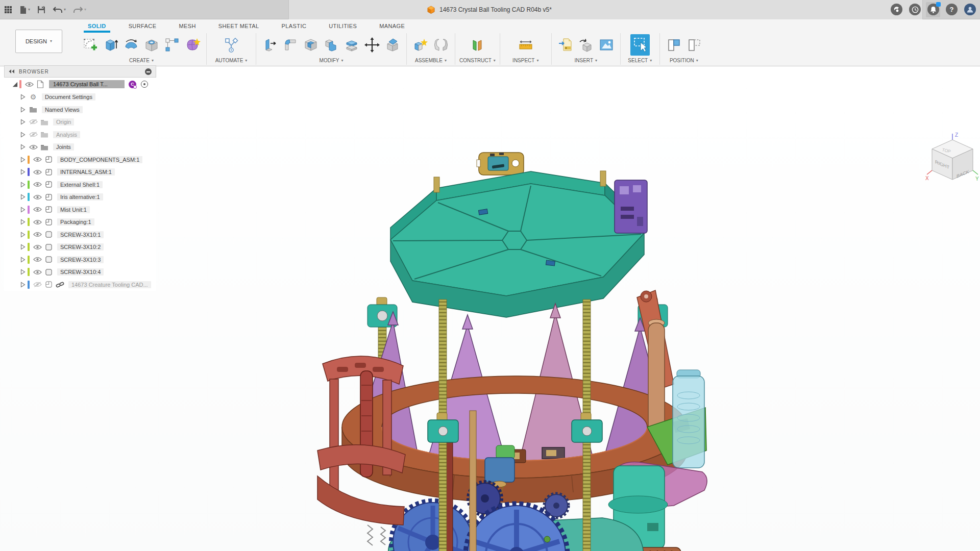  Describe the element at coordinates (331, 45) in the screenshot. I see `combine-icon` at that location.